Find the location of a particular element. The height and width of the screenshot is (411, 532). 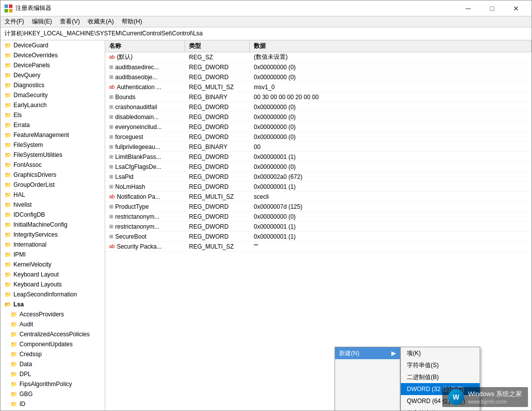

sidebar-item-audit: 📁 Audit is located at coordinates (53, 324).